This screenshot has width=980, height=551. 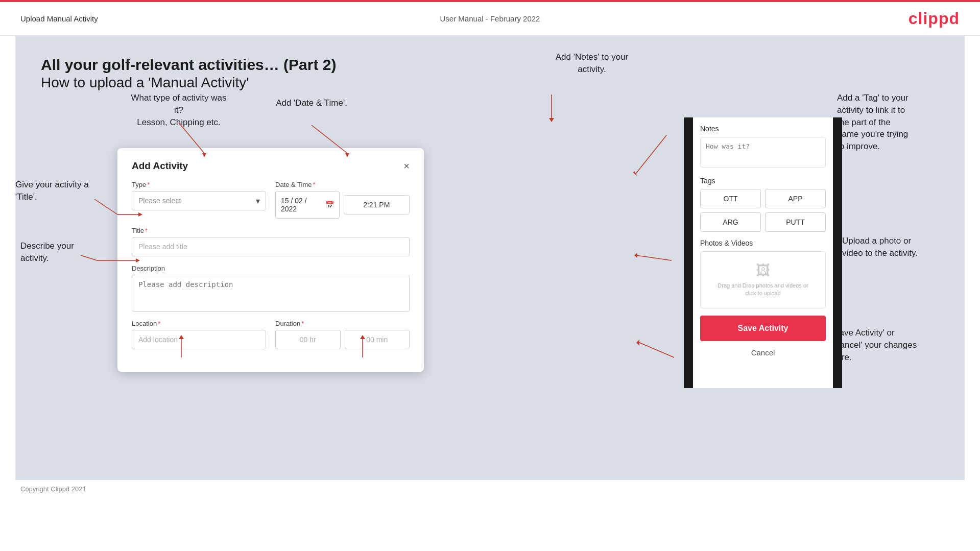 I want to click on datetime-inputs: 15 / 02 / 2022 📅 2:21 PM, so click(x=342, y=205).